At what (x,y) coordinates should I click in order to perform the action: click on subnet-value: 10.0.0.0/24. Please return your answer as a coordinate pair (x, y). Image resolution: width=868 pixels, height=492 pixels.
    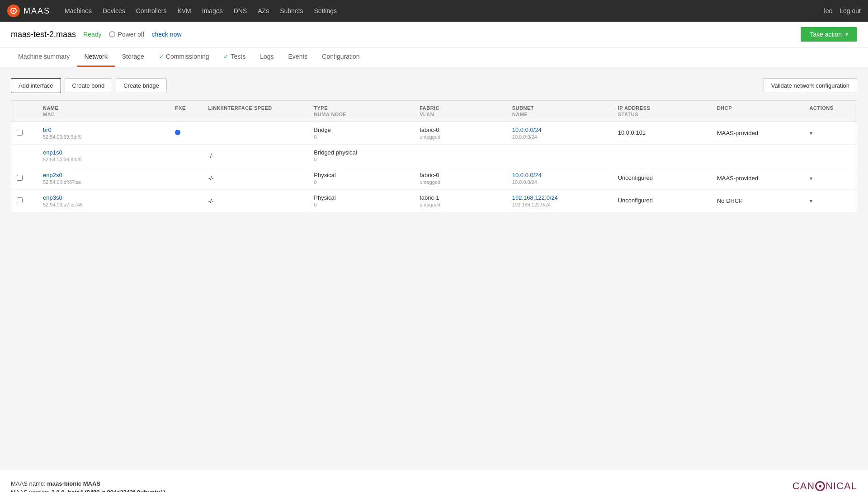
    Looking at the image, I should click on (560, 130).